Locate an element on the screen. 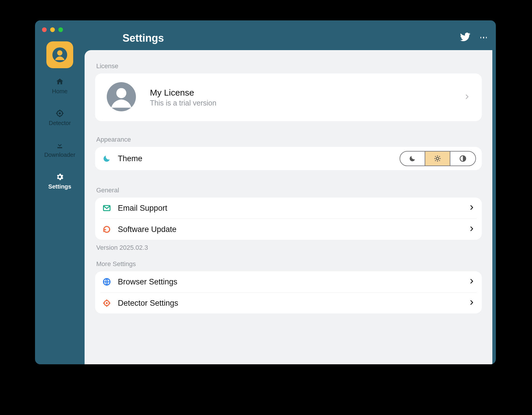 This screenshot has height=415, width=532. detector-settings-row: Detector Settings is located at coordinates (288, 303).